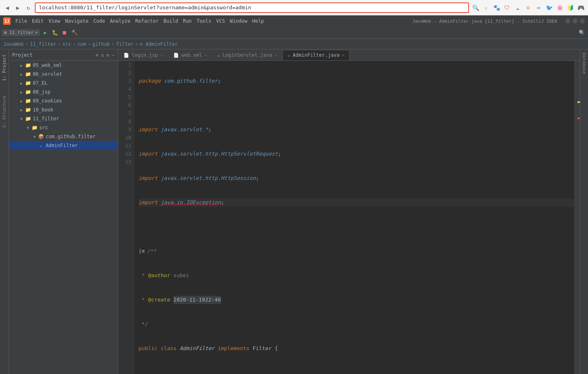 The width and height of the screenshot is (588, 374). Describe the element at coordinates (143, 55) in the screenshot. I see `tab-login-jsp: 📄 login.jsp ×` at that location.